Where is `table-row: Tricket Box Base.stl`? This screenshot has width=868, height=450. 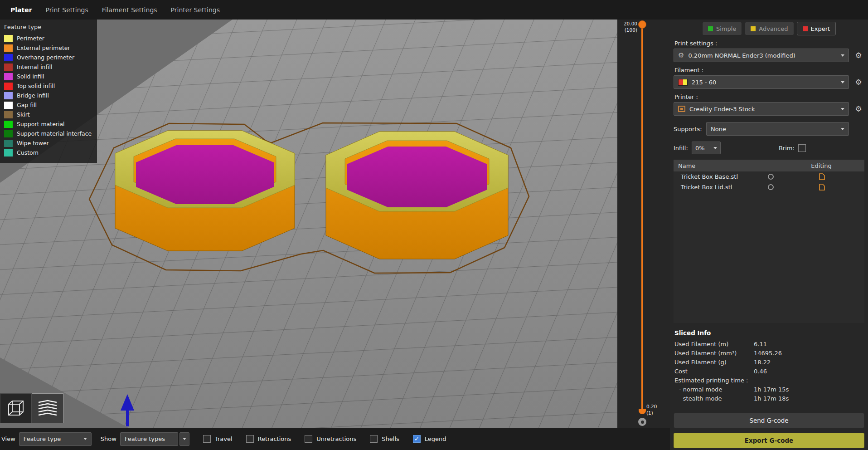 table-row: Tricket Box Base.stl is located at coordinates (769, 177).